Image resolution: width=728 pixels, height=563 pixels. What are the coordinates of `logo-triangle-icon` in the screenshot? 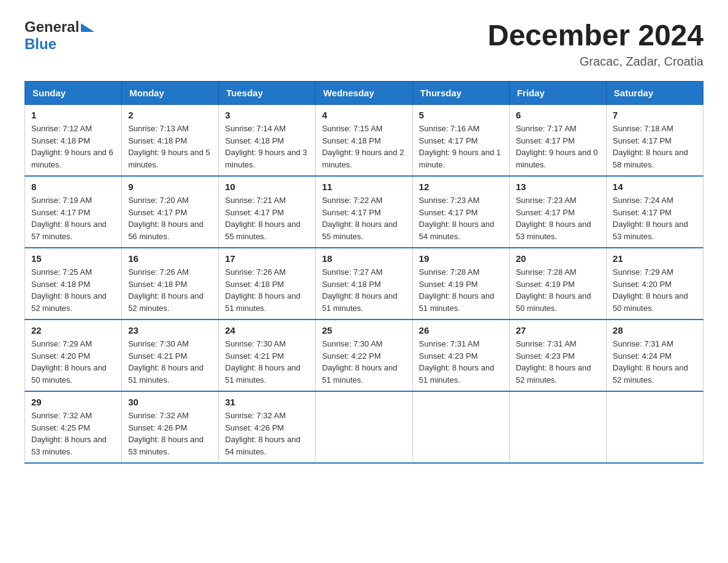 It's located at (88, 28).